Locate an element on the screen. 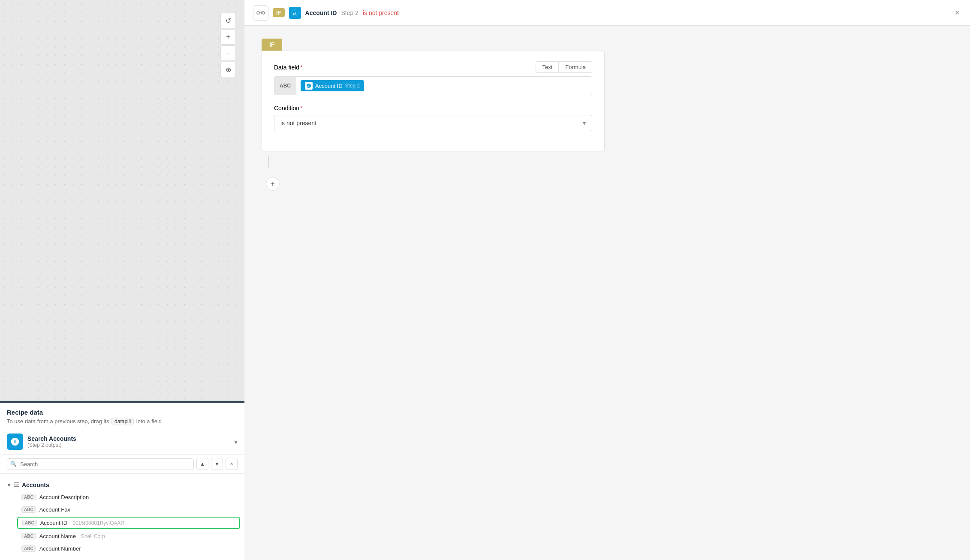 The height and width of the screenshot is (560, 970). condition-label: Condition* is located at coordinates (288, 108).